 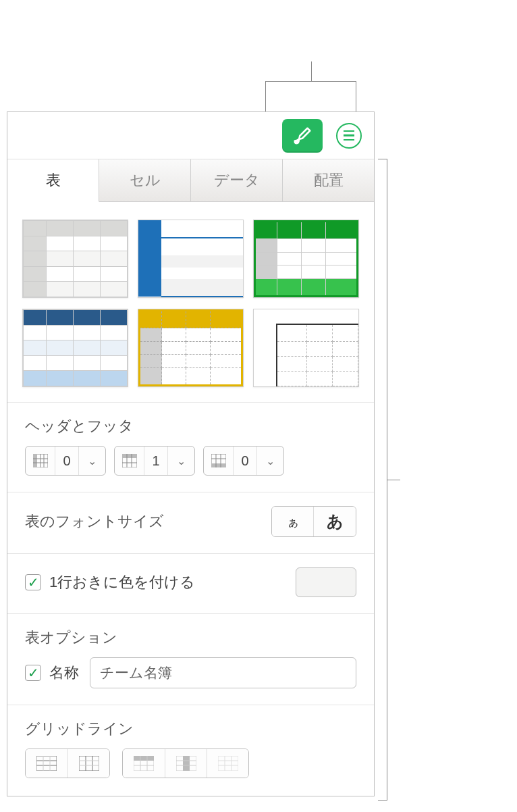 I want to click on callout-bracket-right, so click(x=383, y=480).